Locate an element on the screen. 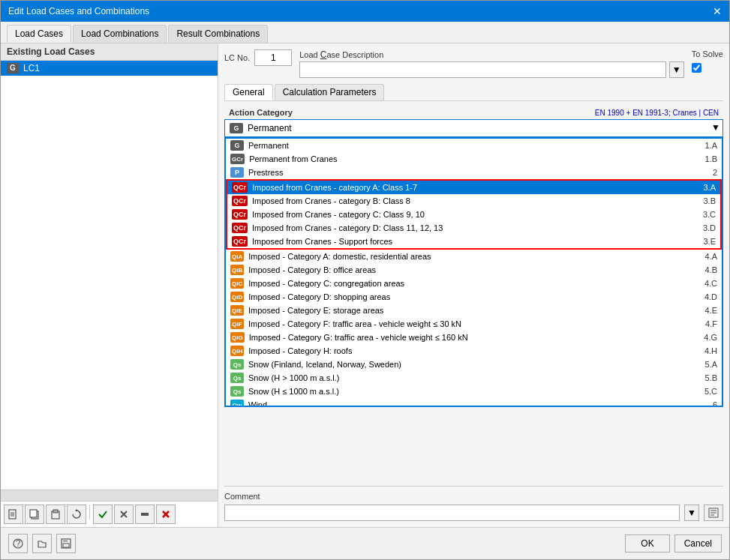 Image resolution: width=730 pixels, height=560 pixels. load-case-desc-label: Load Case Description is located at coordinates (492, 55).